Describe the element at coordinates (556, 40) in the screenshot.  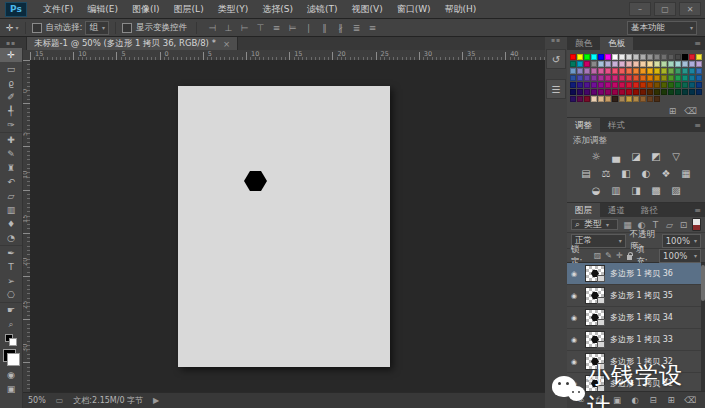
I see `dock-gripper: ▪▪` at that location.